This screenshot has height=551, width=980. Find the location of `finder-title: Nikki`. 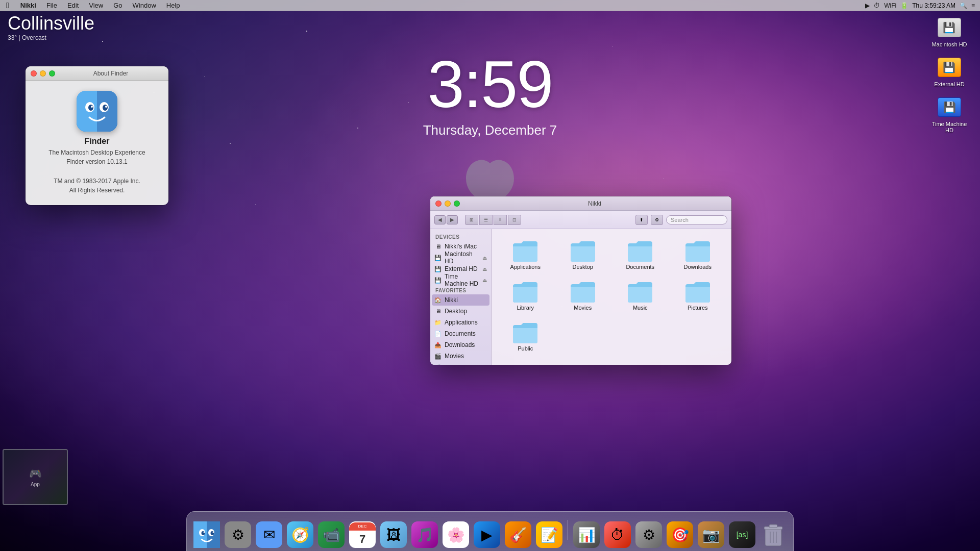

finder-title: Nikki is located at coordinates (595, 204).